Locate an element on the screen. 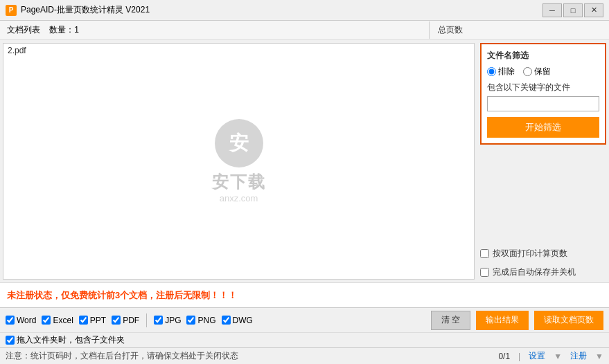 This screenshot has height=364, width=609. maximize-button: □ is located at coordinates (573, 10).